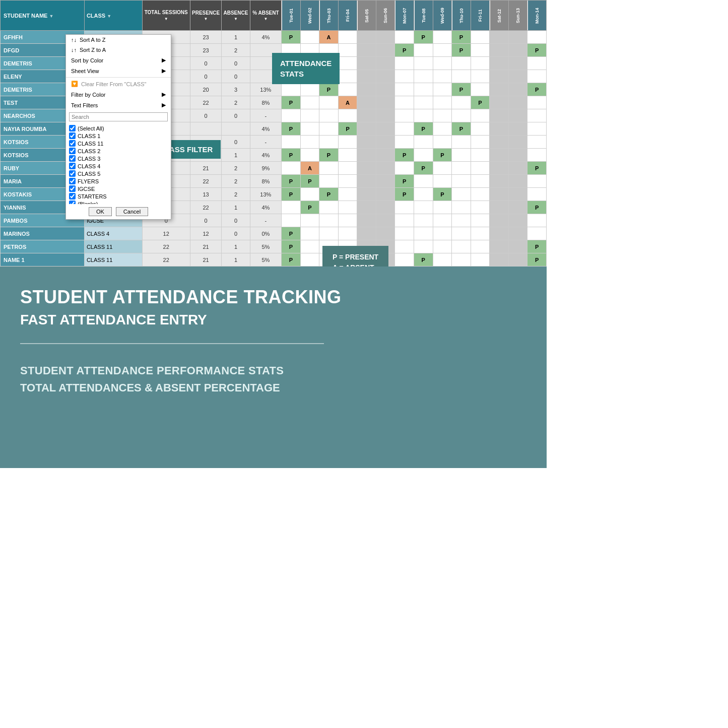  Describe the element at coordinates (329, 37) in the screenshot. I see `day-cell: A` at that location.